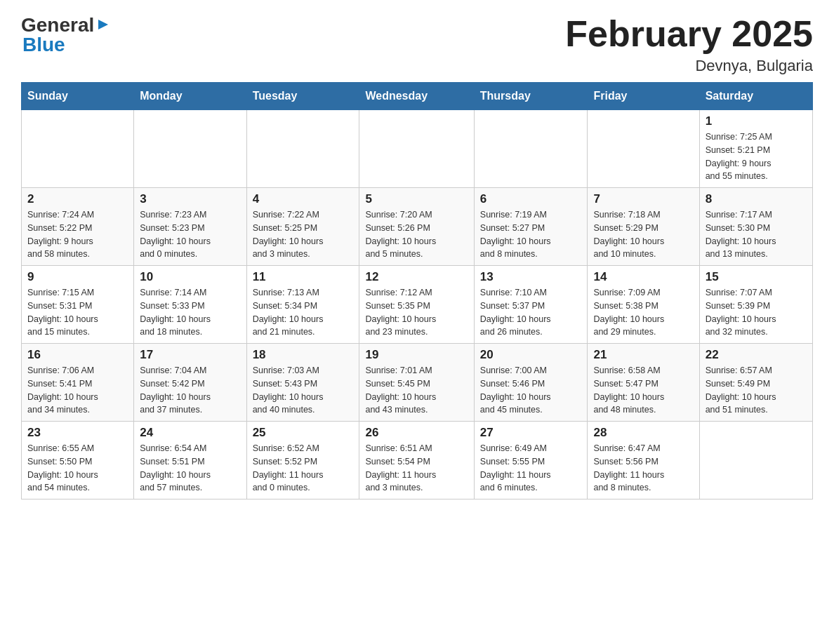 The image size is (834, 644). Describe the element at coordinates (417, 97) in the screenshot. I see `calendar-header-row: SundayMondayTuesdayWednesdayThursdayFrid…` at that location.